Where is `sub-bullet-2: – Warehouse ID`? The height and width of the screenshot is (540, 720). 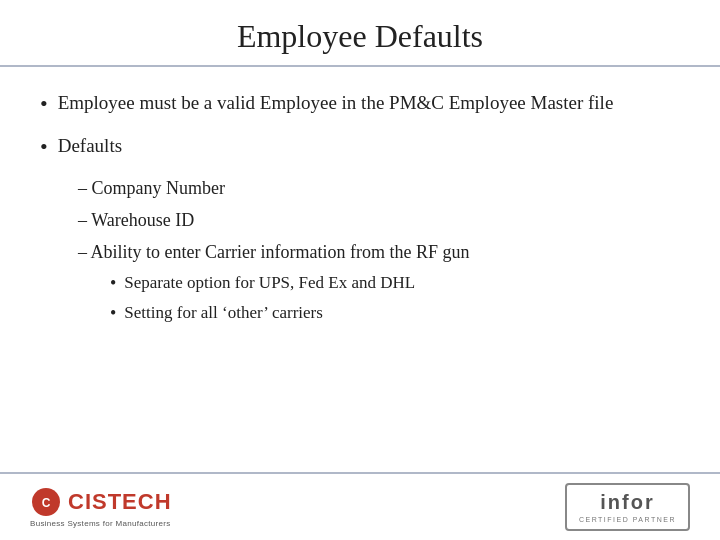 sub-bullet-2: – Warehouse ID is located at coordinates (379, 220).